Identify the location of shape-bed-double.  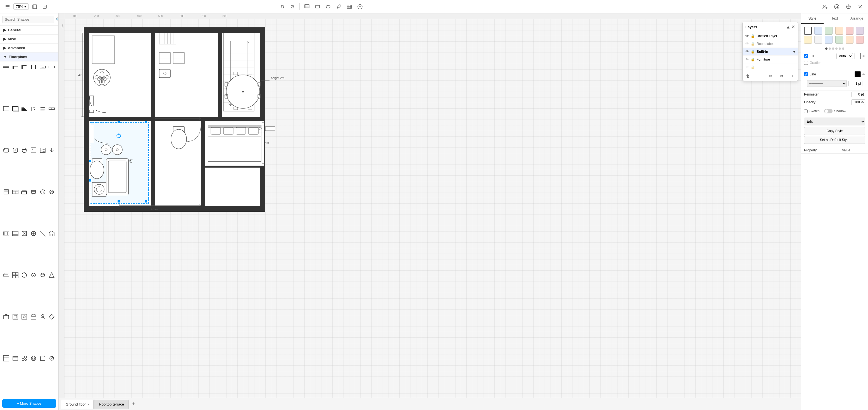
(16, 192).